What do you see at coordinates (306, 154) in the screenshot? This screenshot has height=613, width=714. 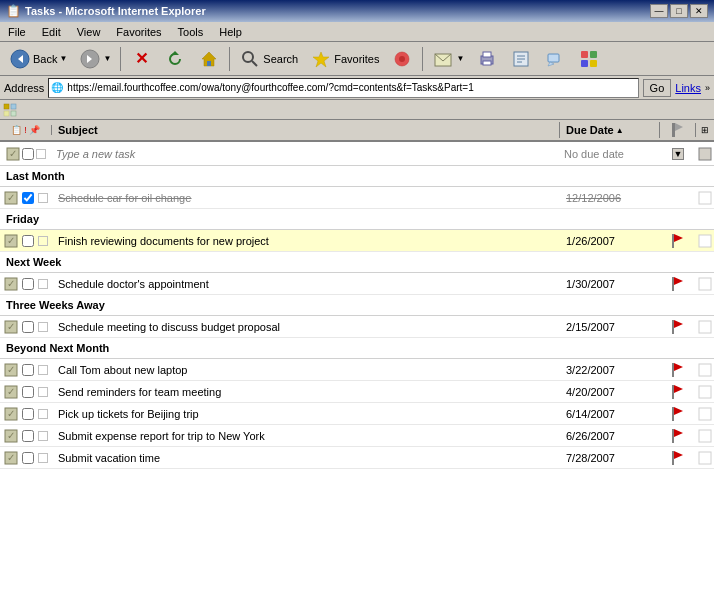 I see `new-task-input` at bounding box center [306, 154].